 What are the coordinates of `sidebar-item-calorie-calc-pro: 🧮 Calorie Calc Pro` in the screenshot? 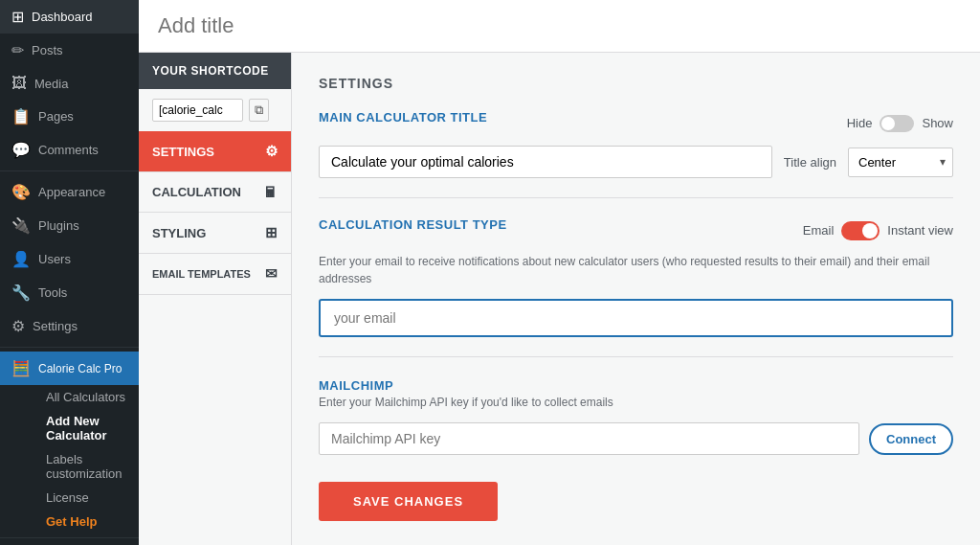 It's located at (69, 368).